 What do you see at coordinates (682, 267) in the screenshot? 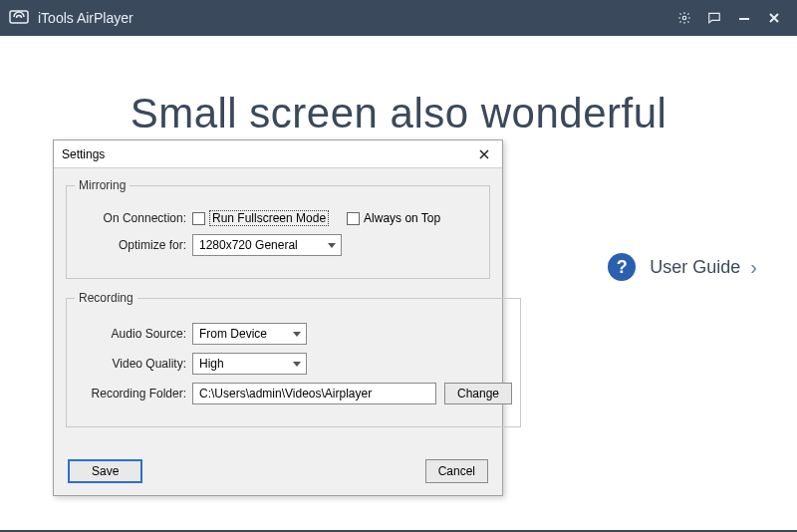
I see `user-guide-link: ? User Guide ›` at bounding box center [682, 267].